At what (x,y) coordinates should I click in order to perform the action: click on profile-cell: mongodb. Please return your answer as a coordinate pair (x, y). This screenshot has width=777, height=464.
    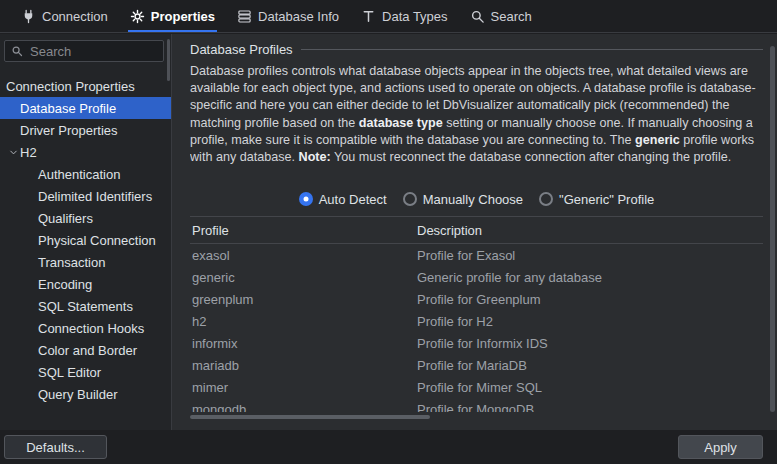
    Looking at the image, I should click on (302, 408).